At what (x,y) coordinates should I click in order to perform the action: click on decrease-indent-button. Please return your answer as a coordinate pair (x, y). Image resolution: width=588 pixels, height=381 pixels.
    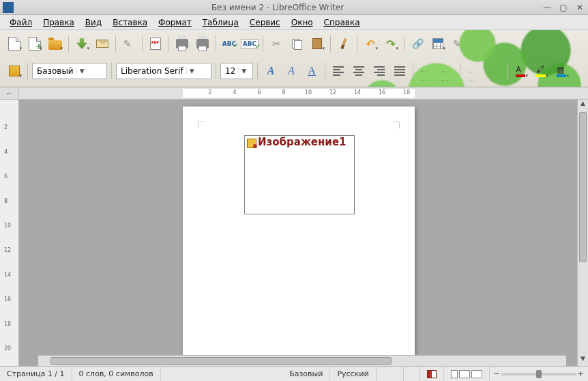
    Looking at the image, I should click on (473, 71).